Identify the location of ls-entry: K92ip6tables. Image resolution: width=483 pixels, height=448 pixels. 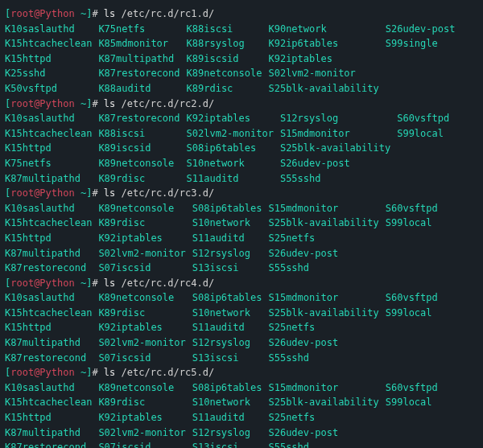
(327, 43).